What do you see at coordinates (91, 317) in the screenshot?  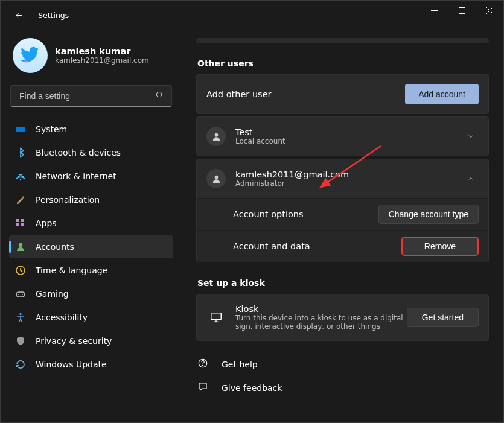 I see `nav-item-accessibility: Accessibility` at bounding box center [91, 317].